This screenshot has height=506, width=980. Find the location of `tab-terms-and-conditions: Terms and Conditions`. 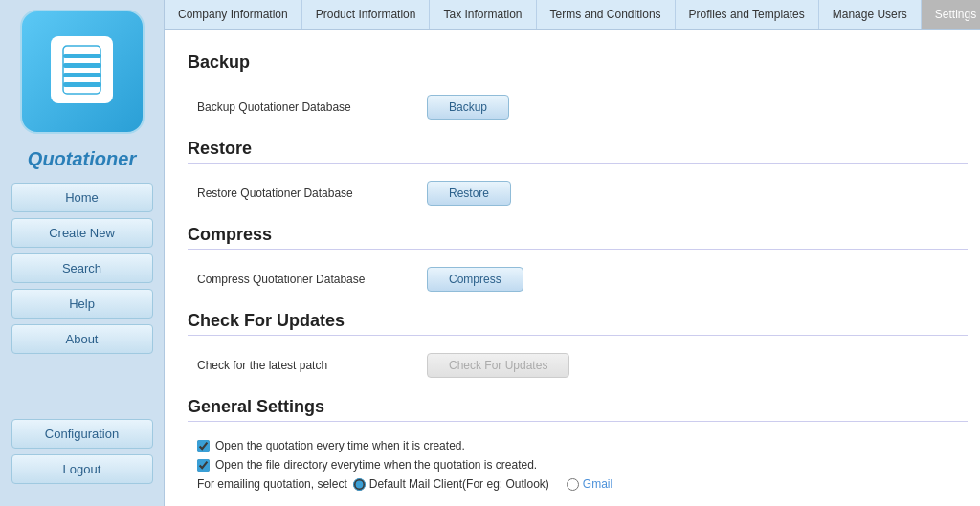

tab-terms-and-conditions: Terms and Conditions is located at coordinates (607, 14).